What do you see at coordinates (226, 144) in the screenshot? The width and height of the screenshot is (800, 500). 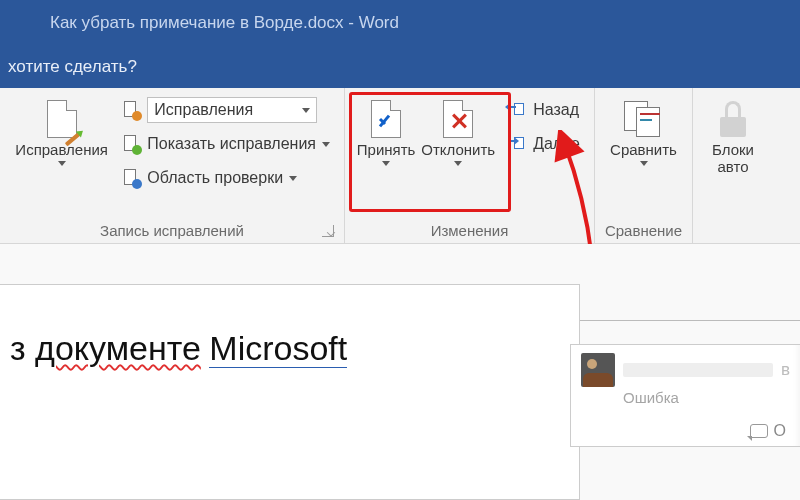 I see `show-markup-button: Показать исправления` at bounding box center [226, 144].